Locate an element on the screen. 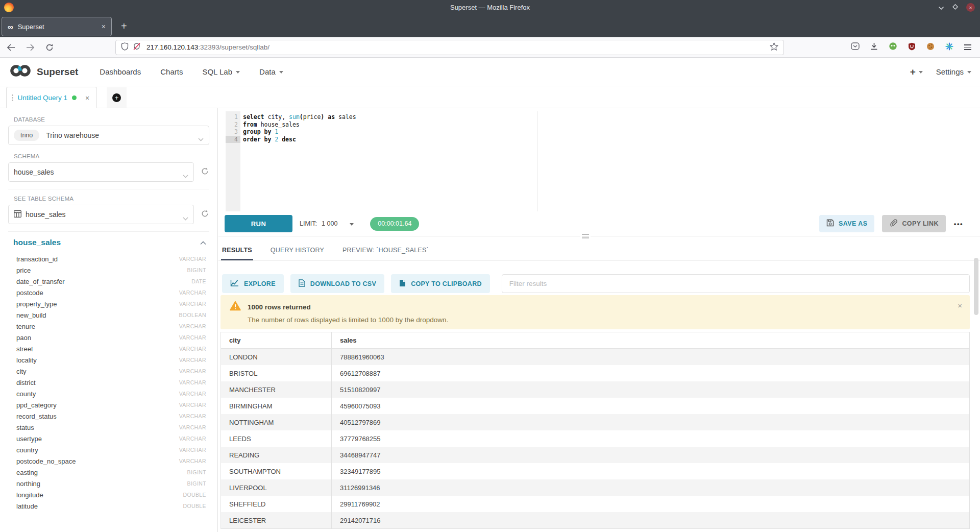 Image resolution: width=980 pixels, height=532 pixels. results-tab-results: RESULTS is located at coordinates (237, 253).